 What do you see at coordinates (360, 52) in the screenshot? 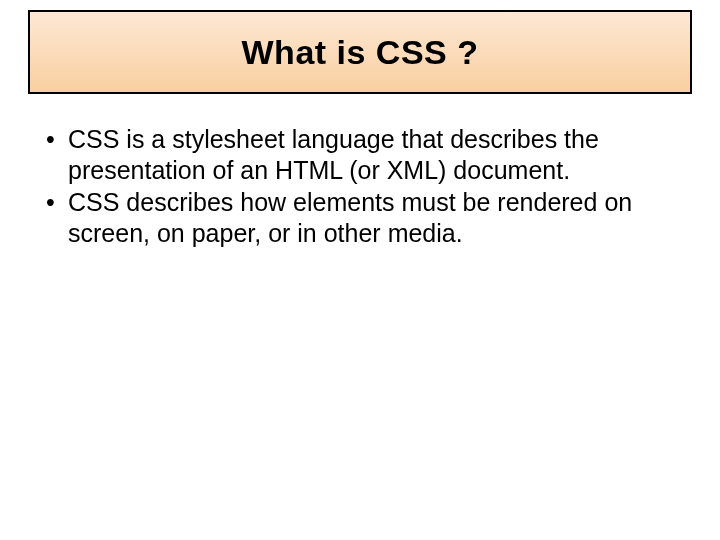
I see `title-box: What is CSS ?` at bounding box center [360, 52].